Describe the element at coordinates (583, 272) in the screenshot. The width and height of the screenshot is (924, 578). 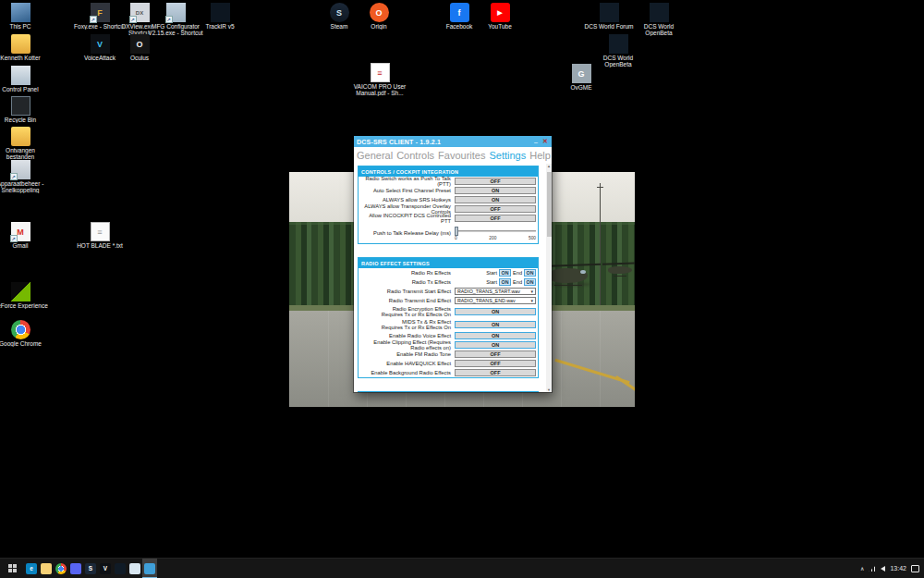
I see `helicopter-canopy` at that location.